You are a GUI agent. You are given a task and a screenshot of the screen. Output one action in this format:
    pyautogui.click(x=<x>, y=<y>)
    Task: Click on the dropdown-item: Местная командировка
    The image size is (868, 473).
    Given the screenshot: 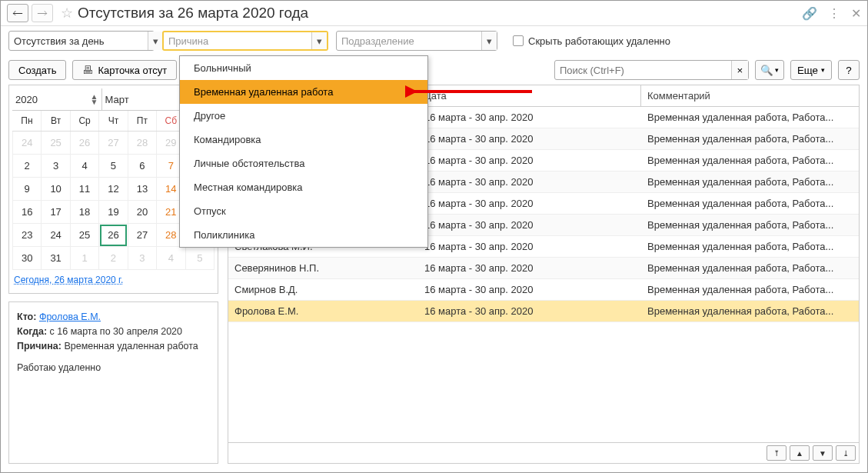 What is the action you would take?
    pyautogui.click(x=304, y=188)
    